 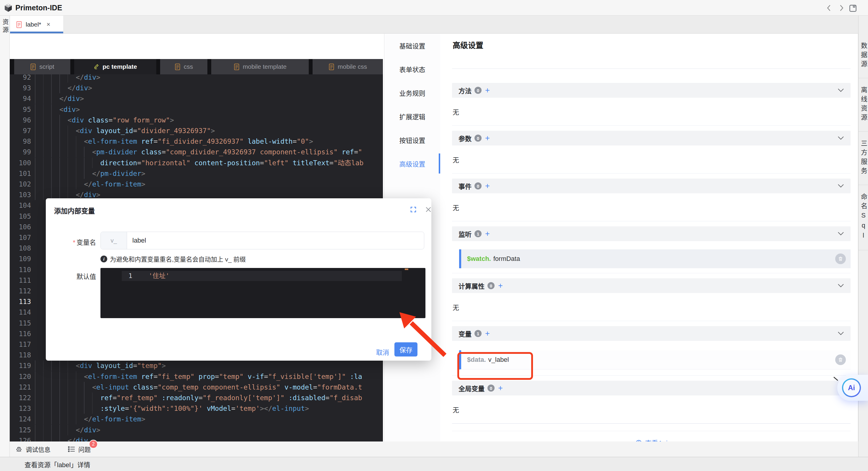 I want to click on code-line: 92</div>, so click(x=196, y=78).